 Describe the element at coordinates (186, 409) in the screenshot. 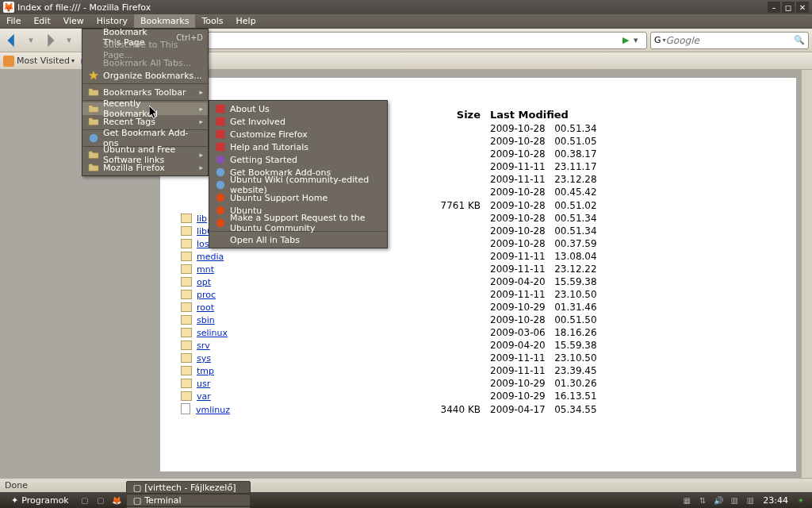

I see `file-icon` at that location.